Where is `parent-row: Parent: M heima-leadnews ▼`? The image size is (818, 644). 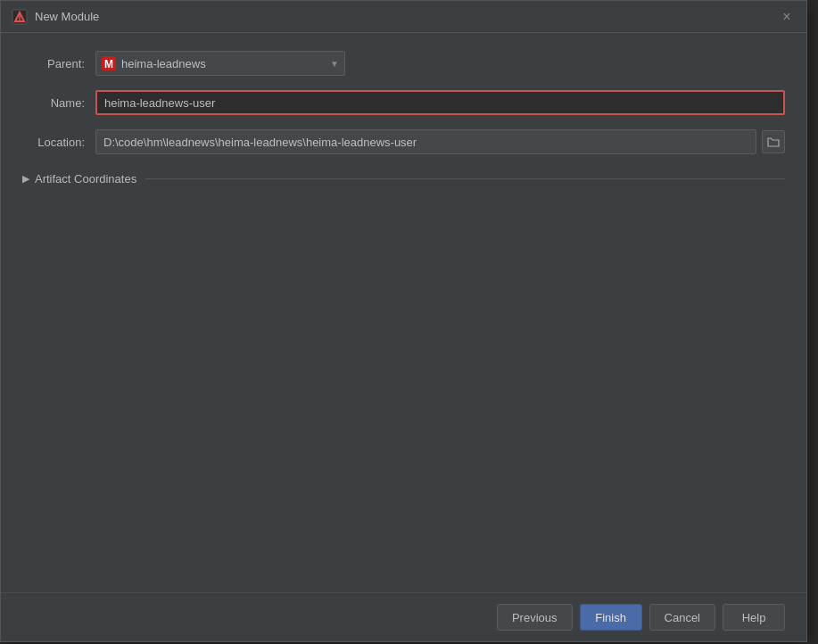 parent-row: Parent: M heima-leadnews ▼ is located at coordinates (403, 63).